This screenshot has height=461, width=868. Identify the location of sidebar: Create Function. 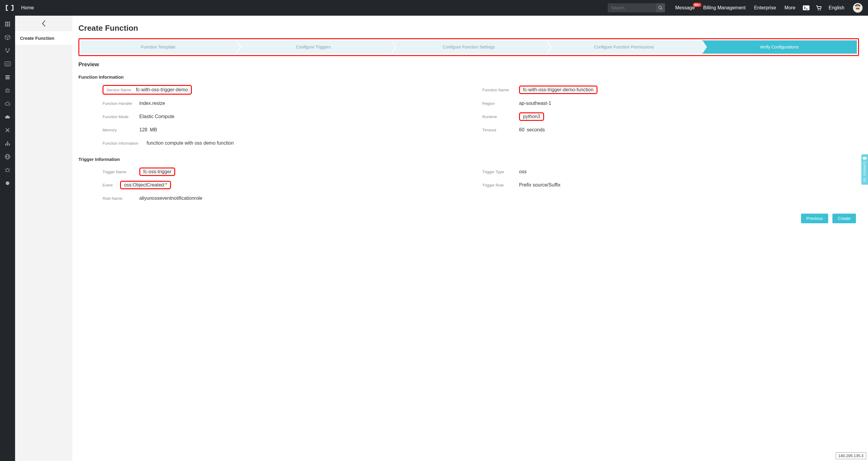
(44, 238).